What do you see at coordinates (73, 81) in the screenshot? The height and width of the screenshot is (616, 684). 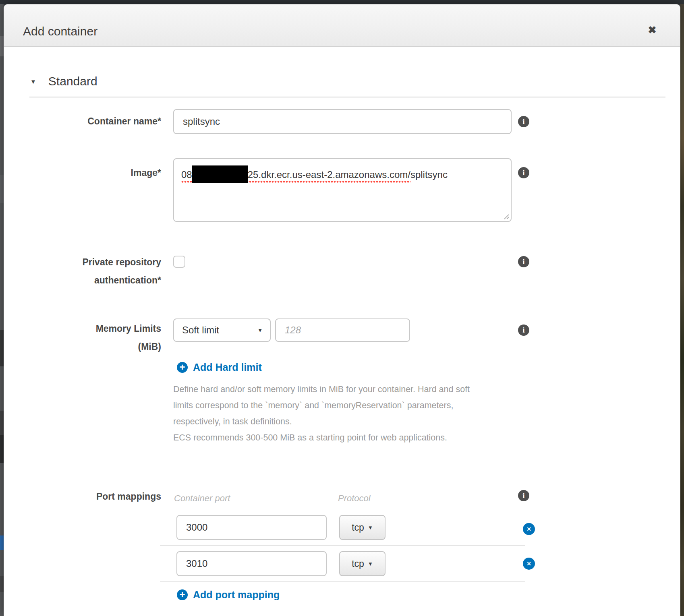 I see `section-title: Standard` at bounding box center [73, 81].